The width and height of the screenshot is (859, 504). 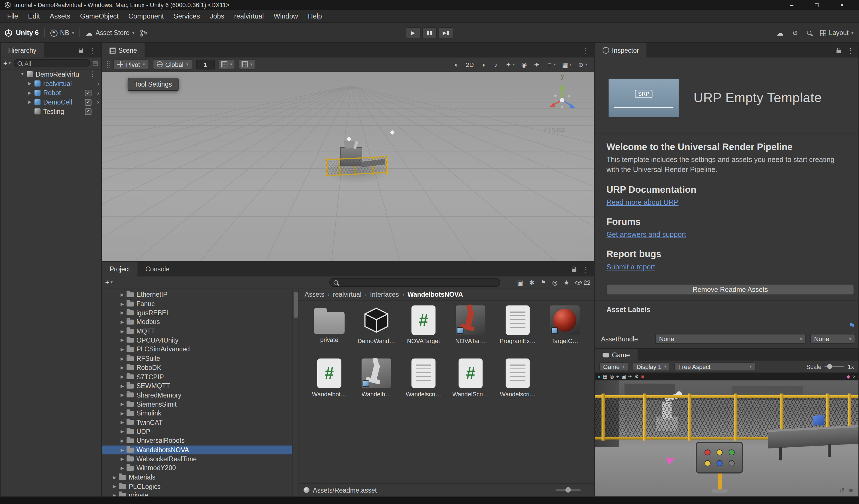 What do you see at coordinates (551, 64) in the screenshot?
I see `overlays-dropdown-icon: ≡ ▾` at bounding box center [551, 64].